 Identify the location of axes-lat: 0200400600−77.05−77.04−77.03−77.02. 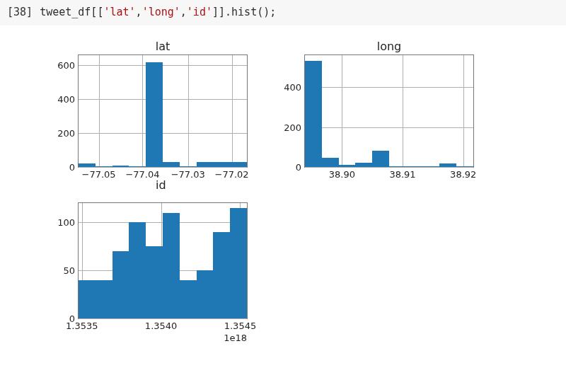
(163, 111).